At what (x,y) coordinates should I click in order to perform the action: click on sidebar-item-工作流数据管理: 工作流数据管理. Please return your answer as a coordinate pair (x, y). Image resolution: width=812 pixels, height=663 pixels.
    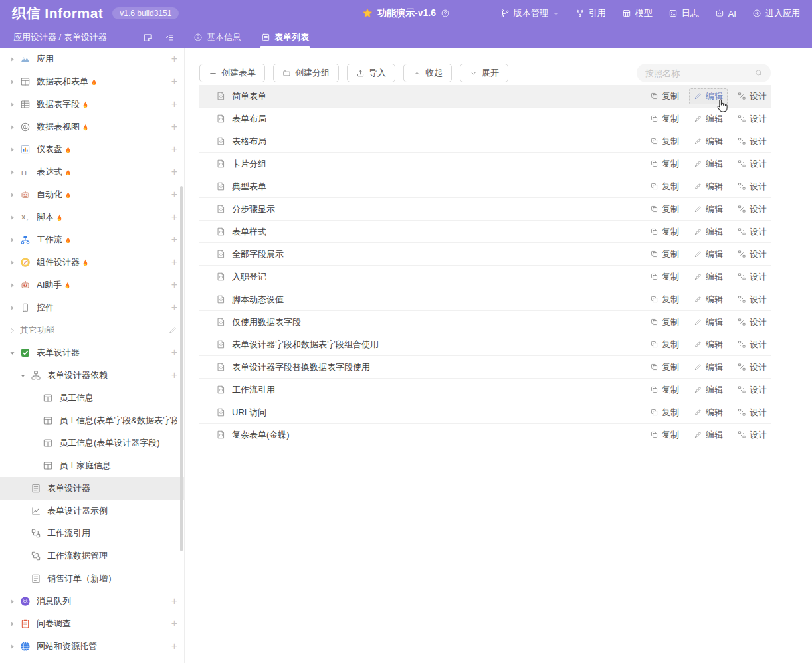
    Looking at the image, I should click on (92, 556).